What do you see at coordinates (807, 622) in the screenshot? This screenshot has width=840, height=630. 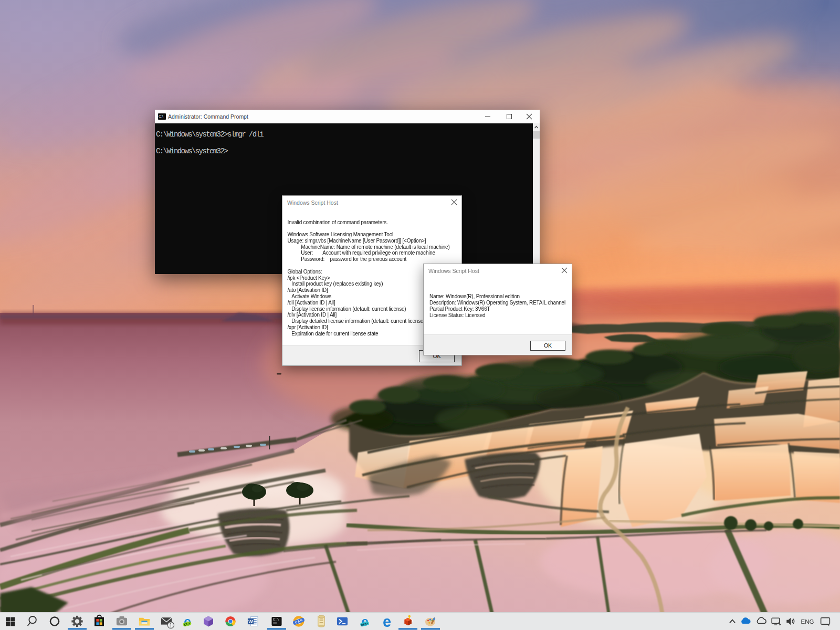 I see `svg-text: ENG` at bounding box center [807, 622].